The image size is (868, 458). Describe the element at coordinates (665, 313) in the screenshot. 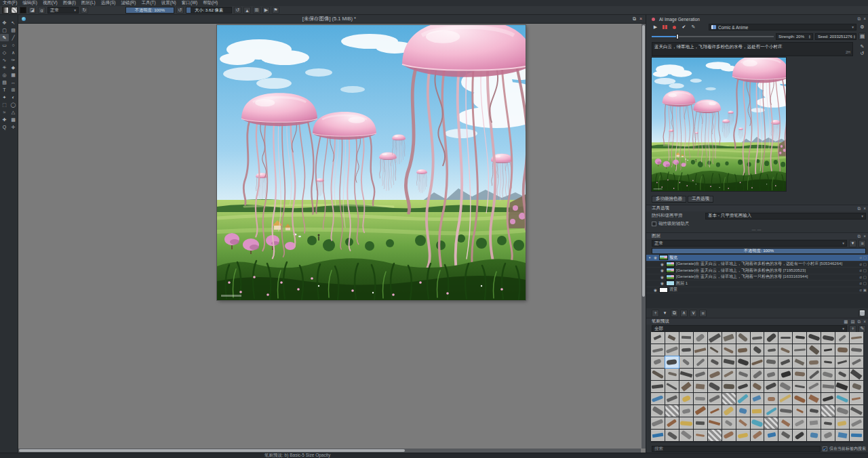

I see `chevron-down-icon: ▾` at that location.